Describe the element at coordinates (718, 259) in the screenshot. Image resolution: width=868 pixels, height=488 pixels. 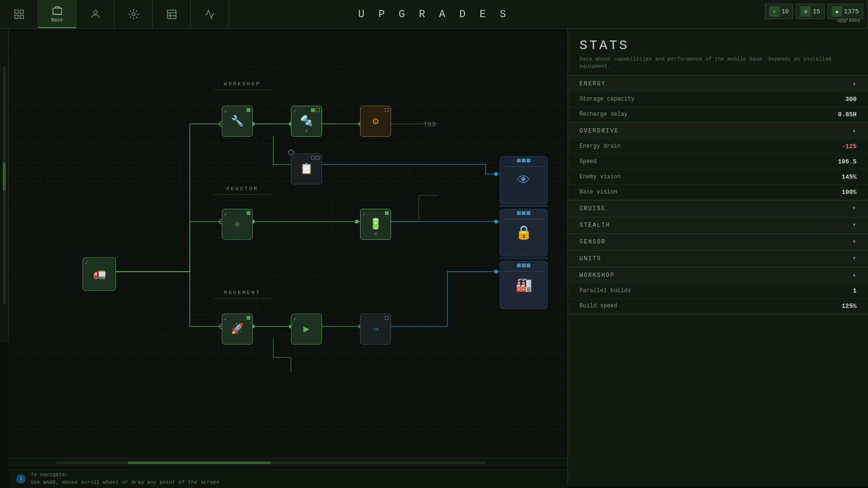
I see `units-section-header: UNITS ▼` at that location.